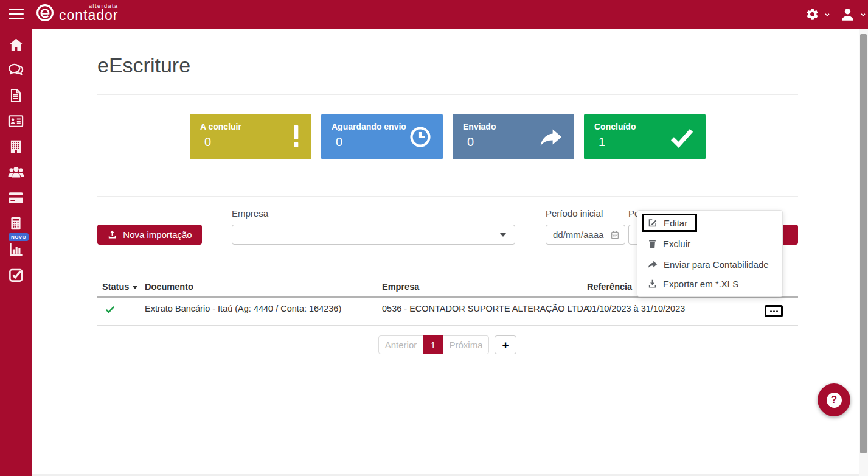 The width and height of the screenshot is (868, 476). I want to click on settings-menu-button, so click(818, 15).